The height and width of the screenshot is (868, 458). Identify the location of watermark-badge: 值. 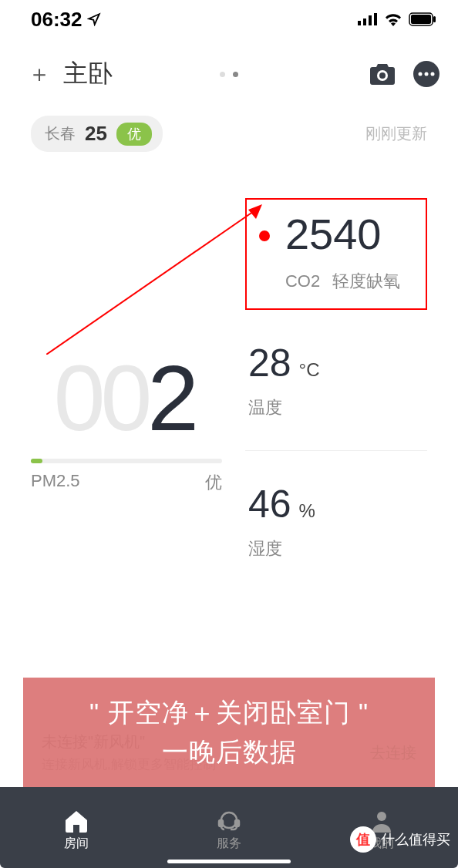
(363, 839).